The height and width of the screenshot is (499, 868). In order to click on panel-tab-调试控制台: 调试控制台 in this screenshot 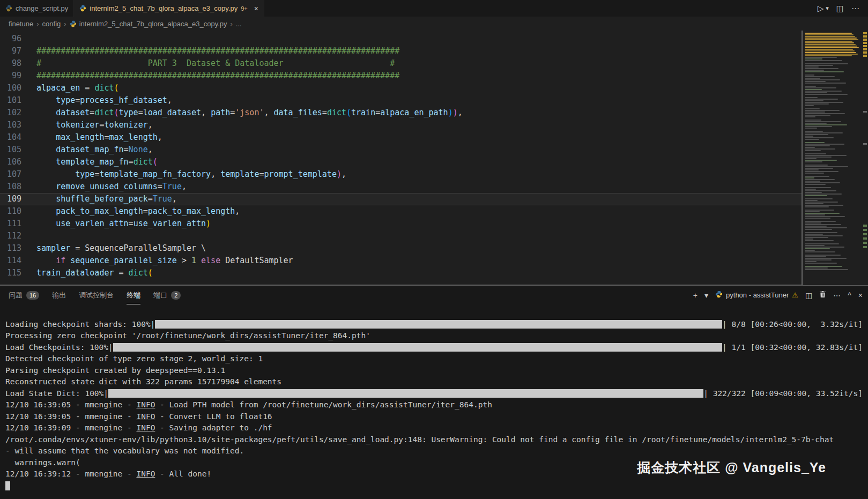, I will do `click(97, 295)`.